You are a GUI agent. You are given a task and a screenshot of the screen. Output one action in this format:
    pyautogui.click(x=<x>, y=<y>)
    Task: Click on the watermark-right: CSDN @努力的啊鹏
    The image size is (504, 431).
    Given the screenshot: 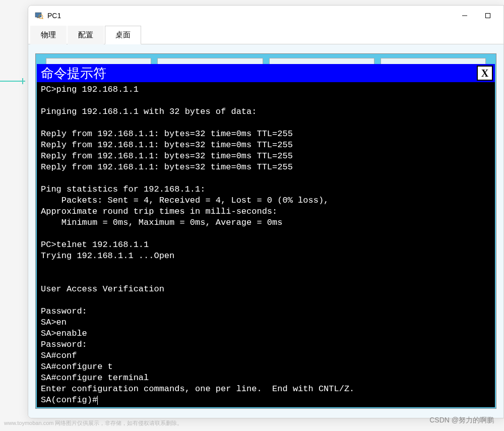 What is the action you would take?
    pyautogui.click(x=462, y=420)
    